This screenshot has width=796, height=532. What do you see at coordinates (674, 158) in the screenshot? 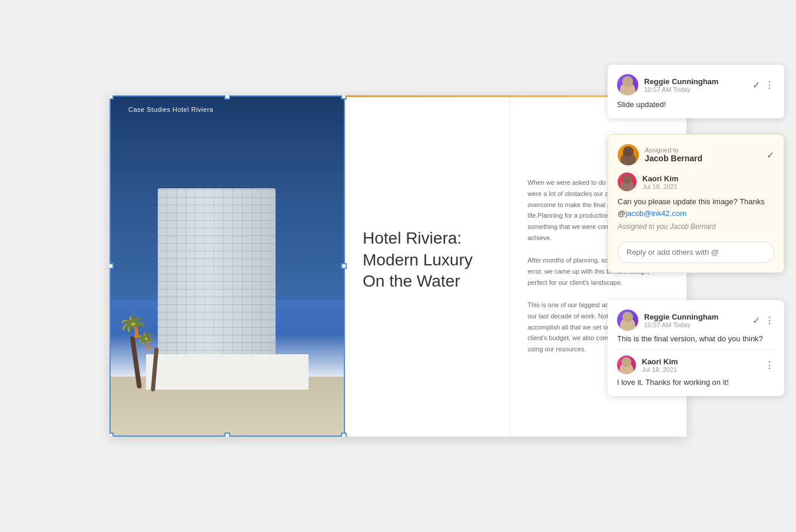
I see `assigned-name: Jacob Bernard` at bounding box center [674, 158].